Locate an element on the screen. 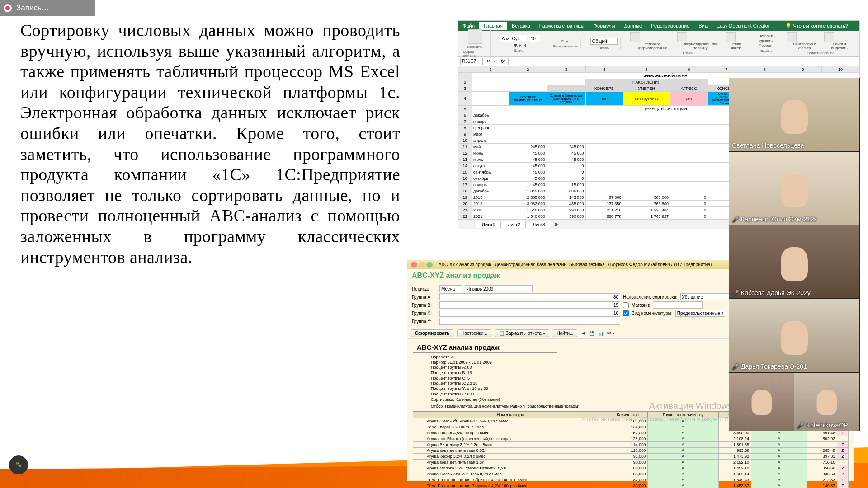  find-button: Найти... is located at coordinates (565, 333).